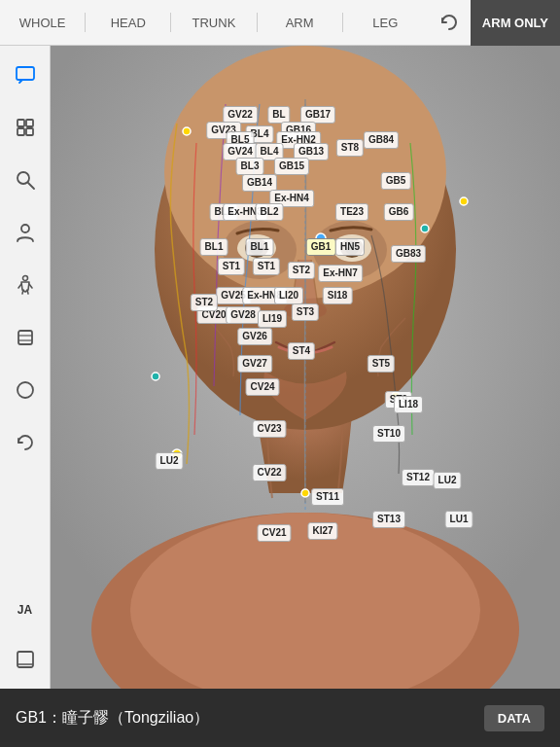 The image size is (560, 747). Describe the element at coordinates (350, 247) in the screenshot. I see `acupoint-label: HN5` at that location.